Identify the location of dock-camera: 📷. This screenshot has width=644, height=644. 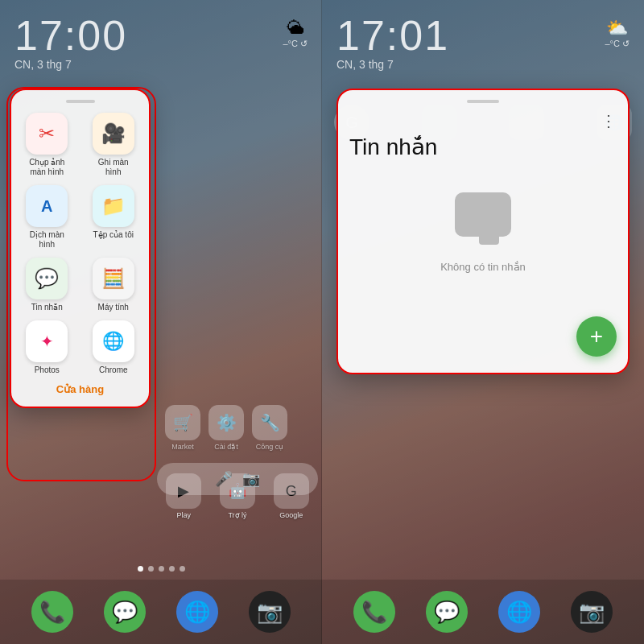
(270, 612).